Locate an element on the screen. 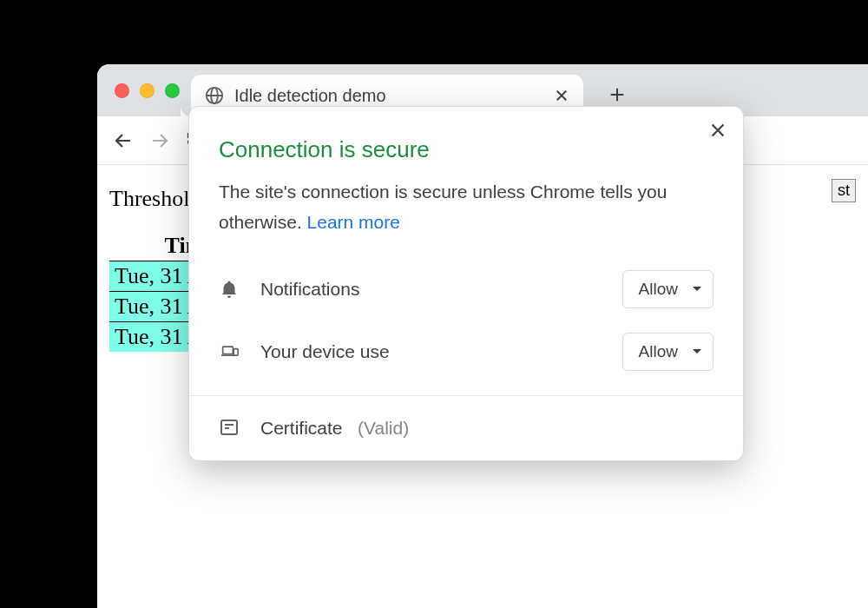  new-tab-button is located at coordinates (617, 95).